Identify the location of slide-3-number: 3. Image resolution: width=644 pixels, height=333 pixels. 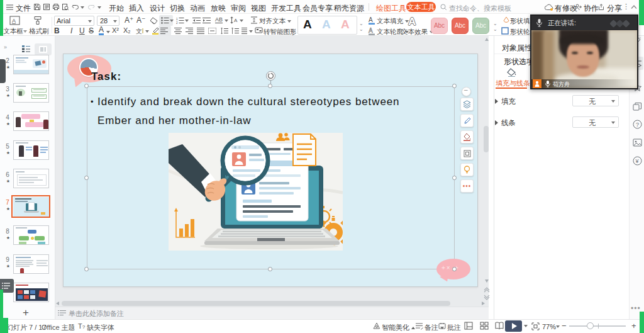
(8, 89).